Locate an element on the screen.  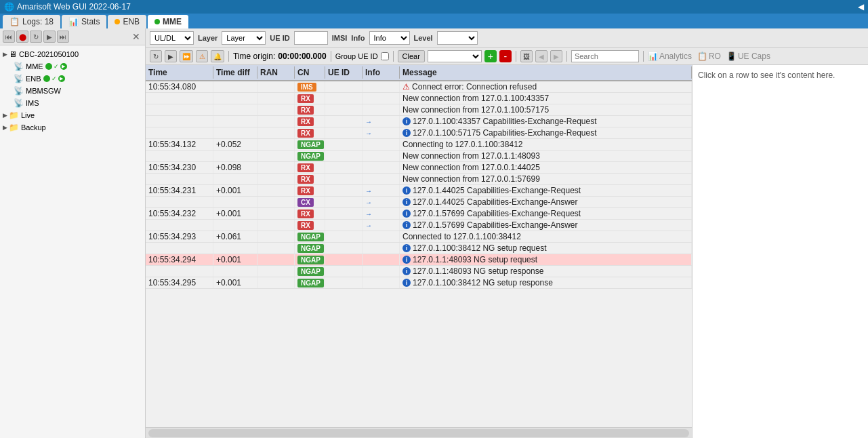
cell-cn: RX is located at coordinates (310, 121).